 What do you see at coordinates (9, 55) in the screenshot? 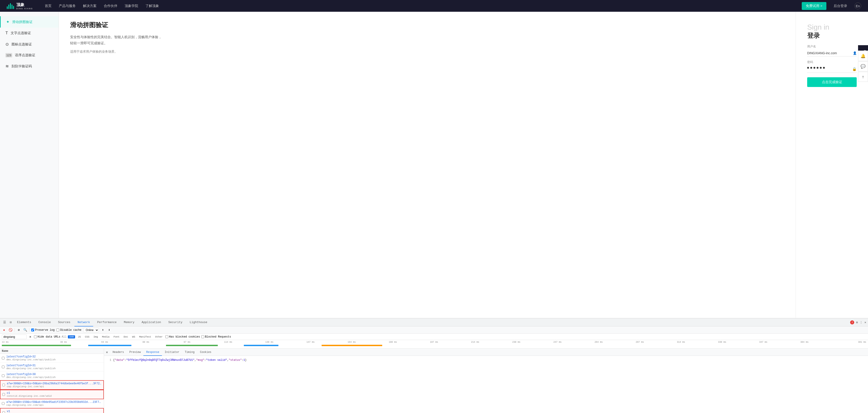
I see `sequence-icon: 123` at bounding box center [9, 55].